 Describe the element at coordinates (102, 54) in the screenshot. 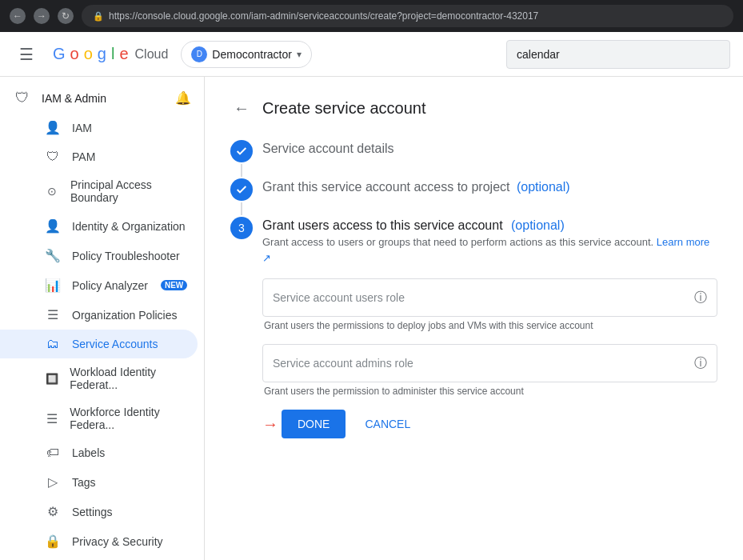

I see `logo-letter-g2: g` at that location.